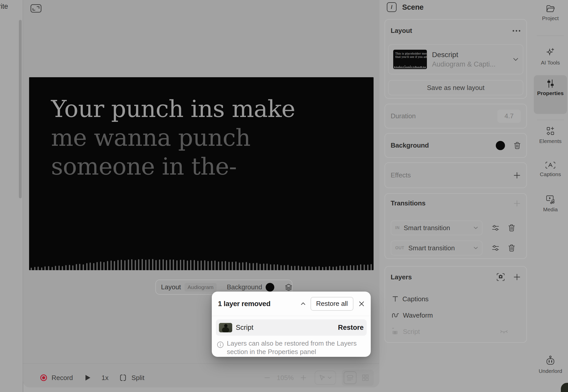 Image resolution: width=568 pixels, height=392 pixels. Describe the element at coordinates (550, 131) in the screenshot. I see `elements-icon` at that location.